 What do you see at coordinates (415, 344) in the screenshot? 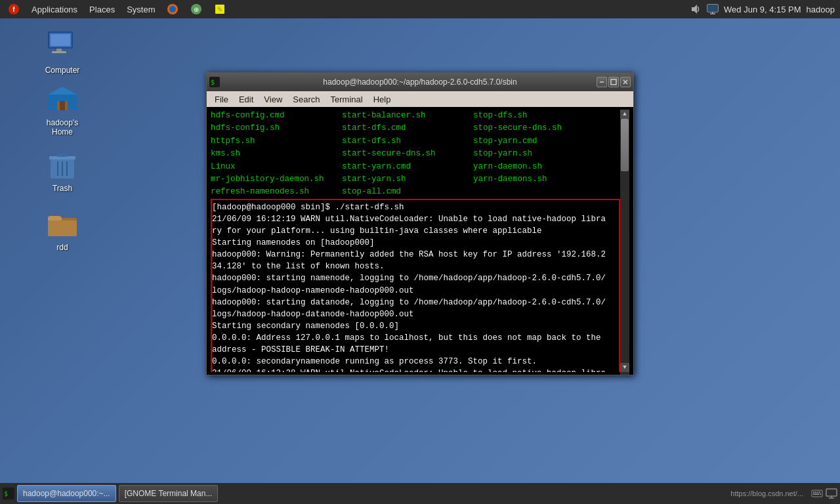
I see `output-line-8: 0.0.0.0: Address 127.0.0.1 maps to local…` at bounding box center [415, 344].